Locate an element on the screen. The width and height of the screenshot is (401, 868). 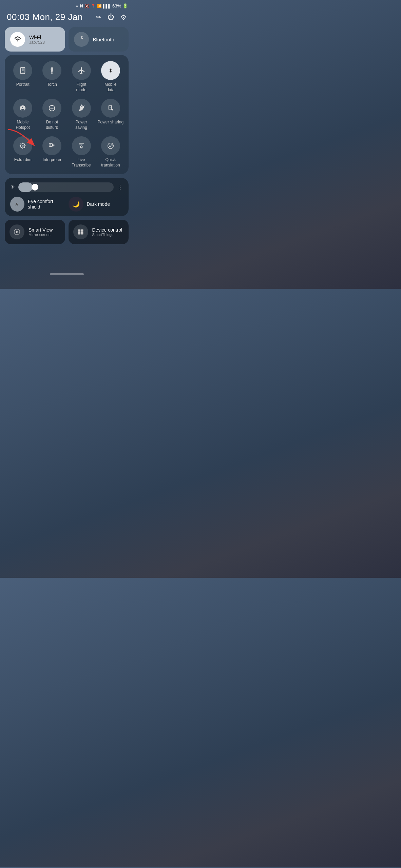
dnd-label: Do notdisturb is located at coordinates (52, 125).